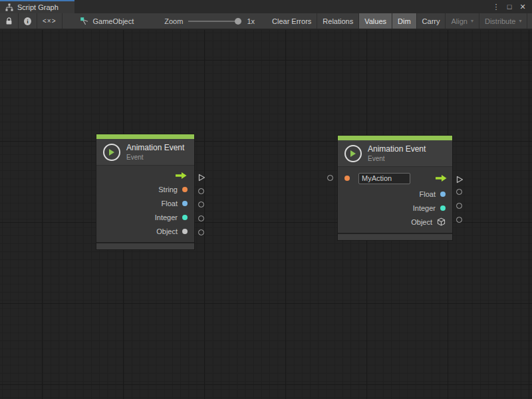 Image resolution: width=532 pixels, height=399 pixels. What do you see at coordinates (251, 21) in the screenshot?
I see `zoom-value: 1x` at bounding box center [251, 21].